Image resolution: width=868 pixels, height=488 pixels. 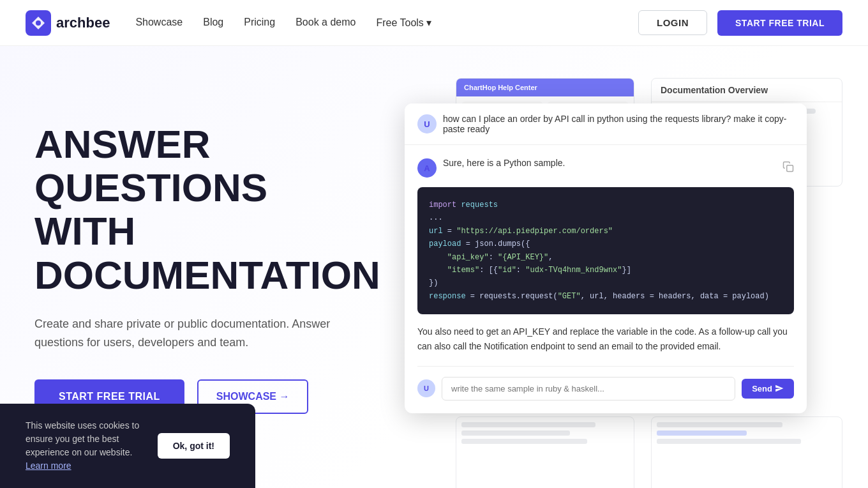 I want to click on bot-avatar: A, so click(x=427, y=168).